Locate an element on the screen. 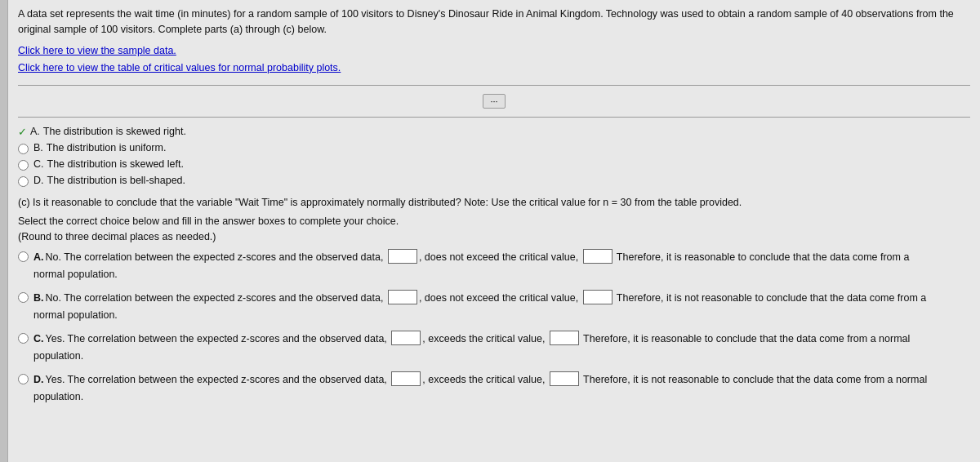 This screenshot has height=462, width=980. answer-a-connector: , does not exceed the critical value, is located at coordinates (500, 258).